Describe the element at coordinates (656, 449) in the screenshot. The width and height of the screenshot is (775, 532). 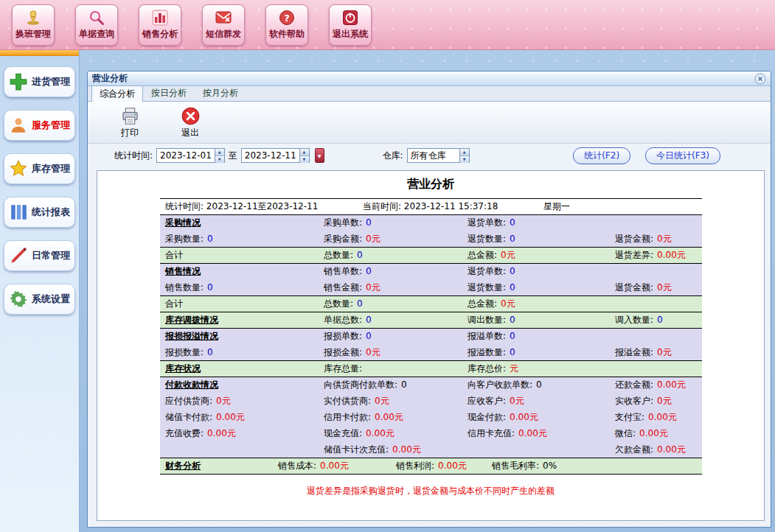
I see `report-cell: 欠款金额:0.00元` at that location.